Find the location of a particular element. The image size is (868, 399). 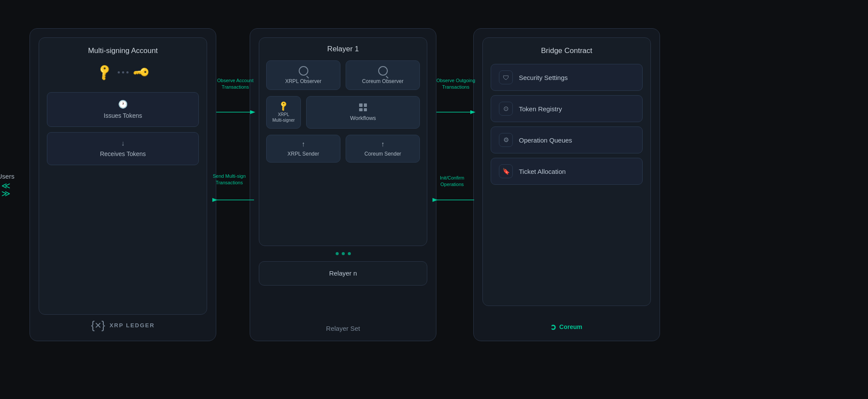

users-label: Users is located at coordinates (7, 176).